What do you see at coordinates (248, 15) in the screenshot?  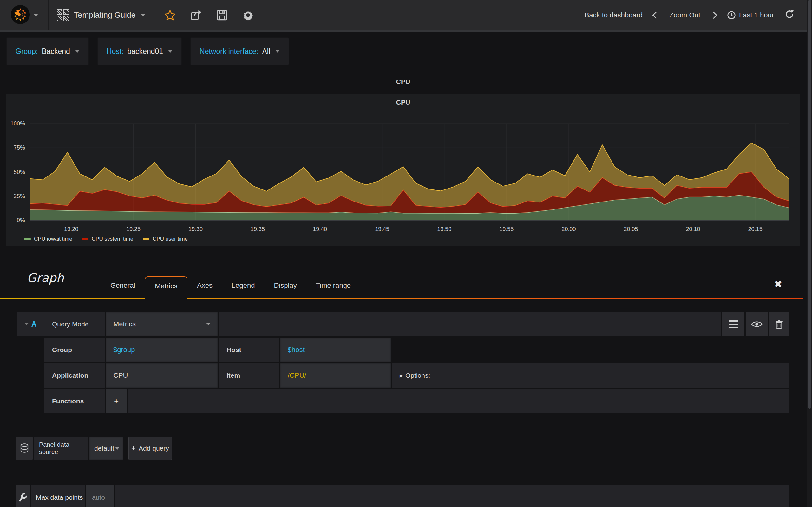 I see `settings-button` at bounding box center [248, 15].